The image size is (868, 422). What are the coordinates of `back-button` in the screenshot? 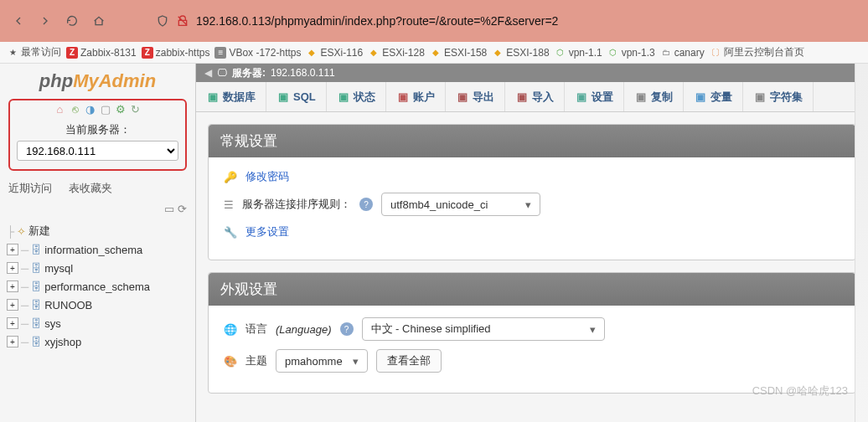 It's located at (18, 21).